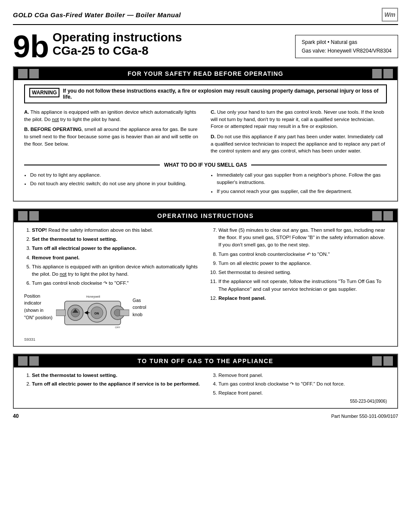  What do you see at coordinates (383, 216) in the screenshot?
I see `oper-squares-right` at bounding box center [383, 216].